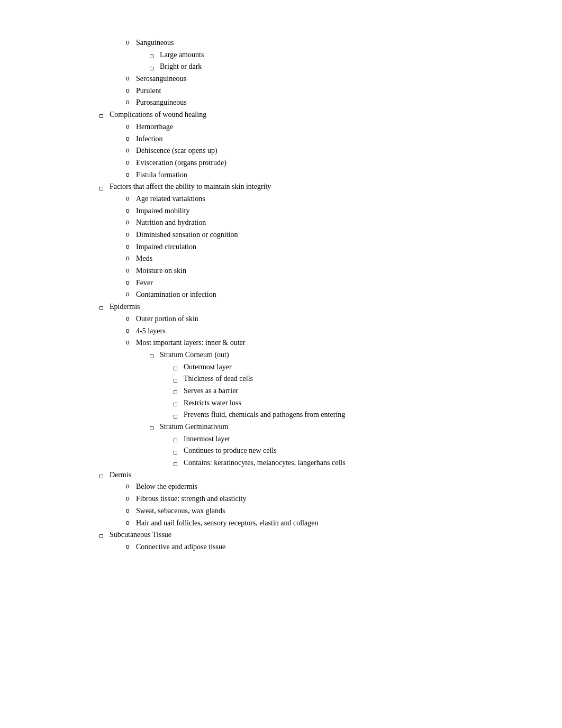  Describe the element at coordinates (328, 175) in the screenshot. I see `list-item-text: Fistula formation` at that location.